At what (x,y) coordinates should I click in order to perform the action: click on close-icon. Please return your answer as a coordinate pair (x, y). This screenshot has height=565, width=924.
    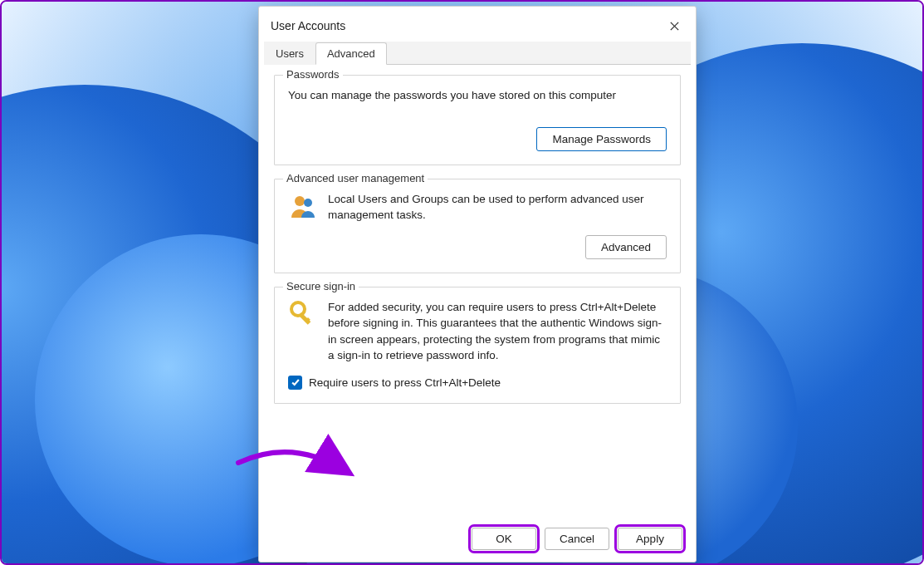
    Looking at the image, I should click on (674, 27).